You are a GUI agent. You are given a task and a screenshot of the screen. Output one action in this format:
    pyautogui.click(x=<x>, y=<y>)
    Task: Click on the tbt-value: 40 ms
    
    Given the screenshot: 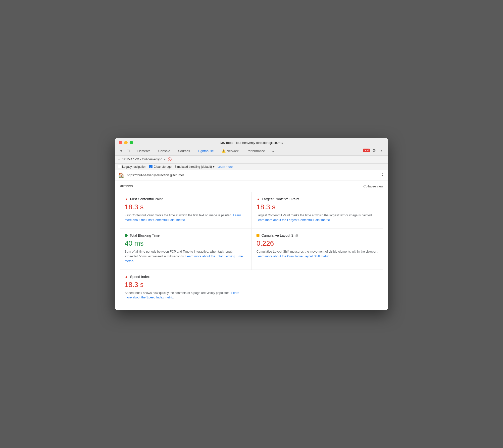 What is the action you would take?
    pyautogui.click(x=186, y=243)
    